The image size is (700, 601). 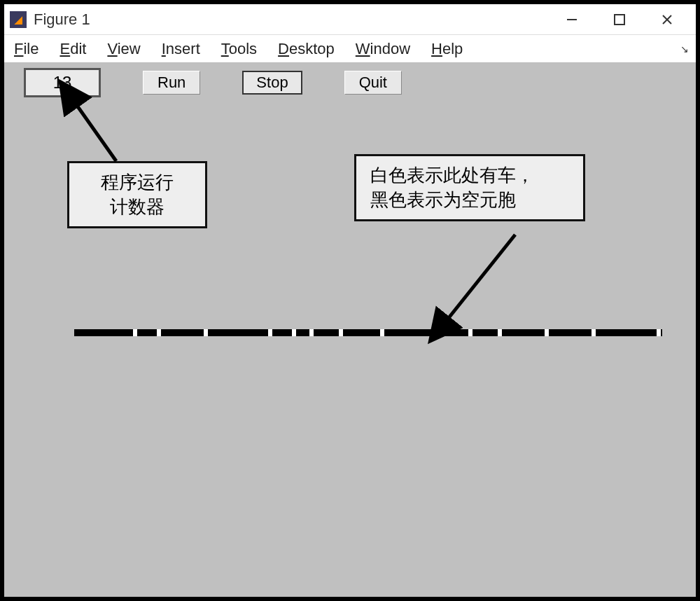 I want to click on close-icon, so click(x=667, y=20).